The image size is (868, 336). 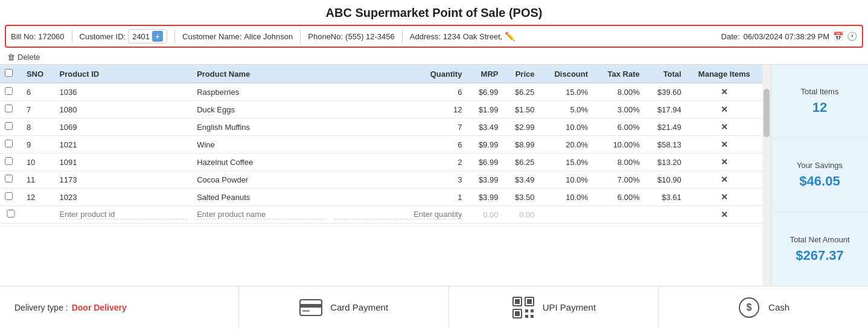 What do you see at coordinates (39, 197) in the screenshot?
I see `row-sno: 12` at bounding box center [39, 197].